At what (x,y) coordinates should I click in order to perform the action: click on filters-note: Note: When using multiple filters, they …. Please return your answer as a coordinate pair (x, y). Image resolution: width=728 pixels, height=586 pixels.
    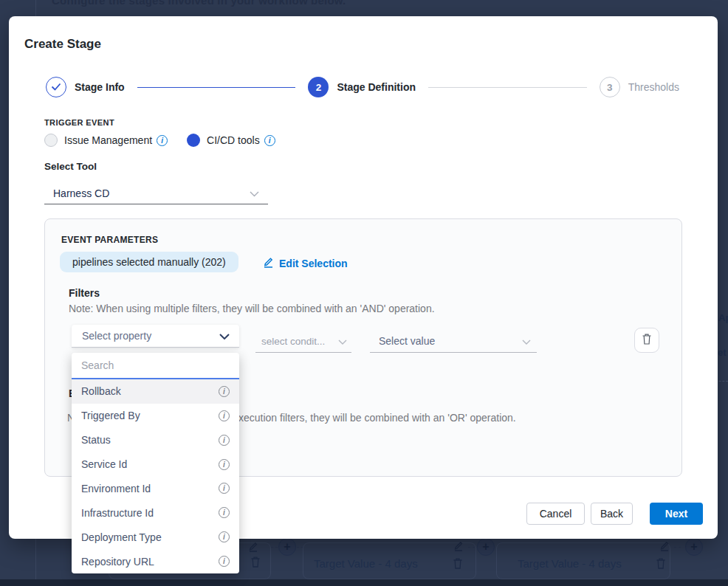
    Looking at the image, I should click on (252, 308).